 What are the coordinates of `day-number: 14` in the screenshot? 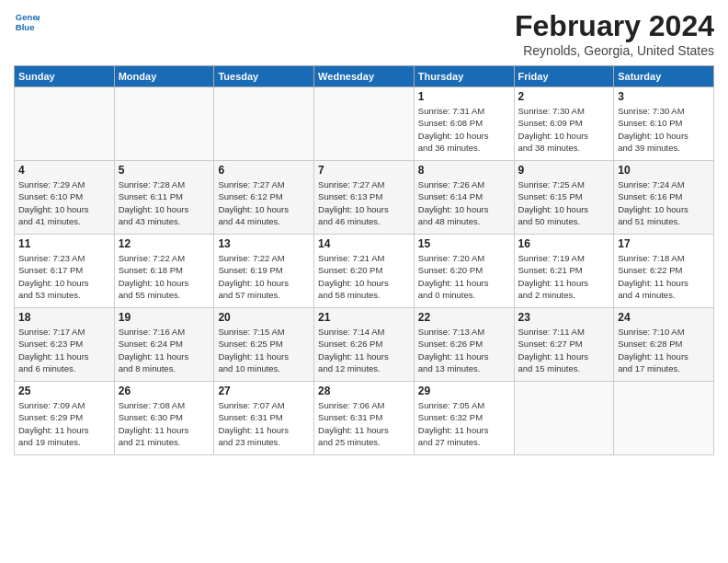 It's located at (364, 244).